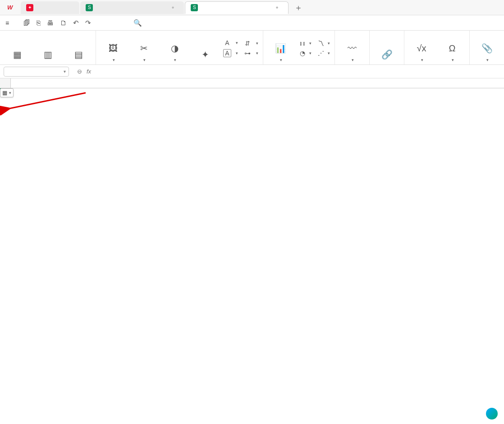 This screenshot has width=504, height=424. Describe the element at coordinates (422, 48) in the screenshot. I see `formula-icon: √x` at that location.